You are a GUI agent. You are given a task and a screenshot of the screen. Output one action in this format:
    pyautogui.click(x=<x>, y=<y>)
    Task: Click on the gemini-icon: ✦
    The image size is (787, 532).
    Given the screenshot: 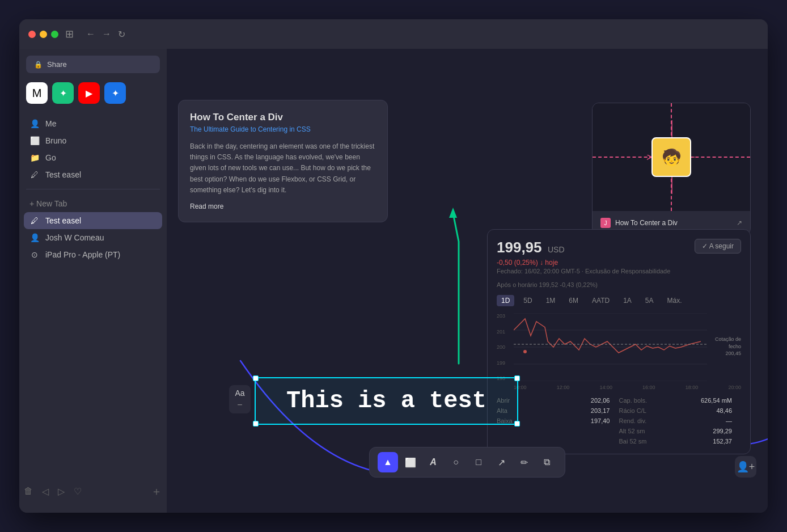 What is the action you would take?
    pyautogui.click(x=115, y=93)
    